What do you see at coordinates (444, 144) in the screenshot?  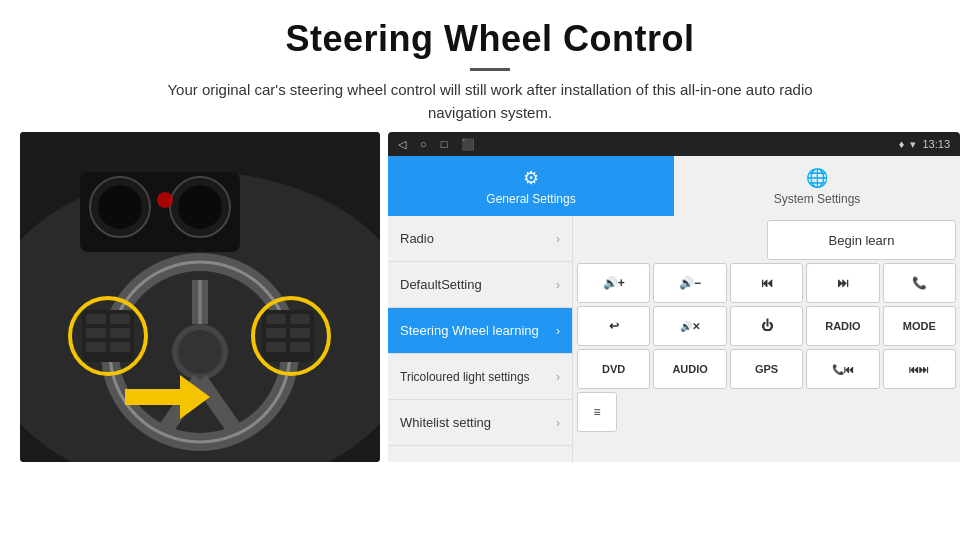 I see `recents-nav-icon: □` at bounding box center [444, 144].